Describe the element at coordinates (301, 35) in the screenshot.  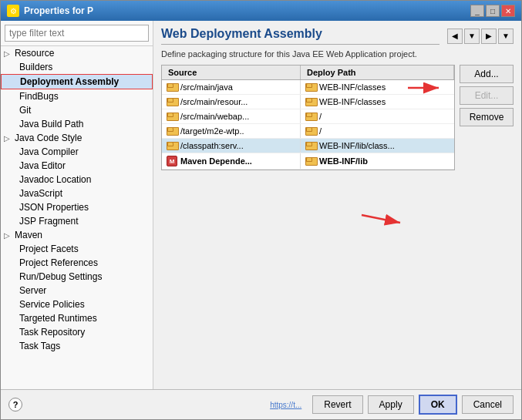
I see `panel-title: Web Deployment Assembly` at that location.